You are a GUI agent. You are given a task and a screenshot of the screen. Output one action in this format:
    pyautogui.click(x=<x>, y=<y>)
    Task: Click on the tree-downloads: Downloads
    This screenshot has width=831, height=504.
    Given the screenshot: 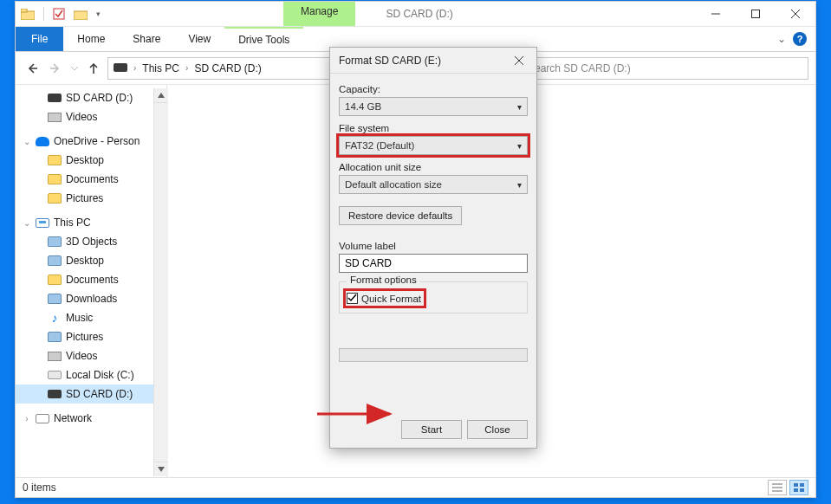 What is the action you would take?
    pyautogui.click(x=91, y=299)
    